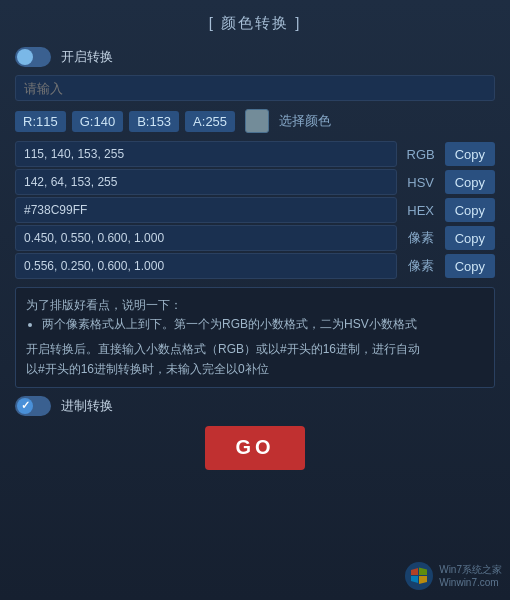 The image size is (510, 600). Describe the element at coordinates (305, 121) in the screenshot. I see `pick-color-label: 选择颜色` at that location.